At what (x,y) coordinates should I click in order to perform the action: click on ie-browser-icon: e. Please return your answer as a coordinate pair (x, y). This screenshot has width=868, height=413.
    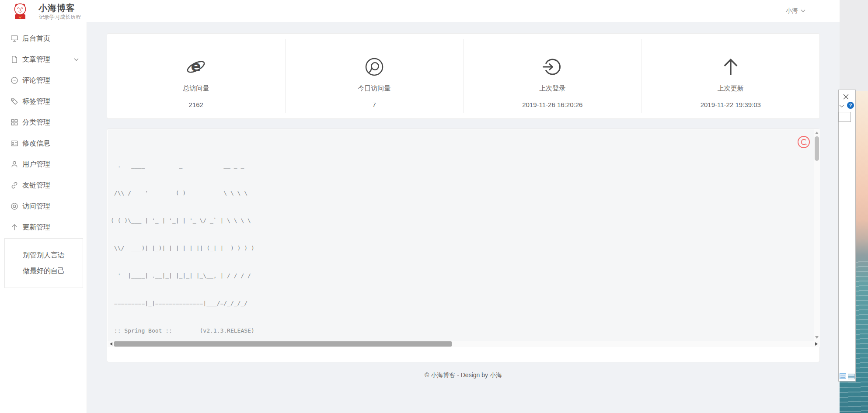
    Looking at the image, I should click on (196, 67).